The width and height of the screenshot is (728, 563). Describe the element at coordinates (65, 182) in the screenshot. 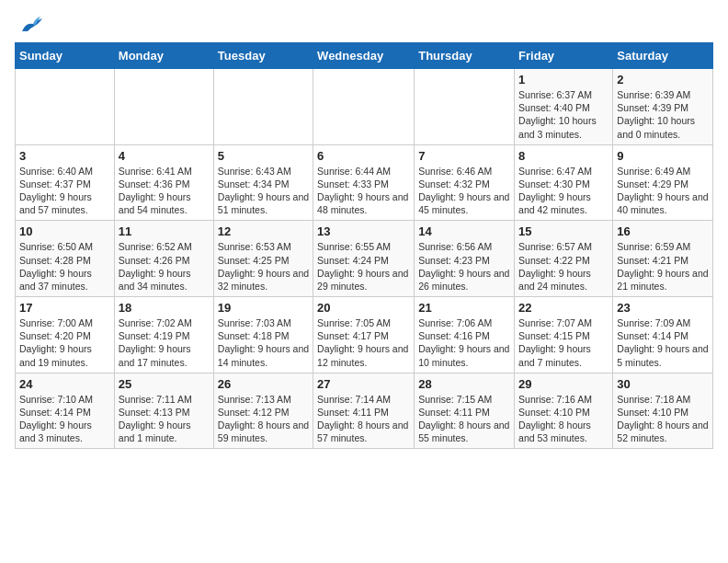

I see `day-cell: 3Sunrise: 6:40 AM Sunset: 4:37 PM Daylig…` at that location.